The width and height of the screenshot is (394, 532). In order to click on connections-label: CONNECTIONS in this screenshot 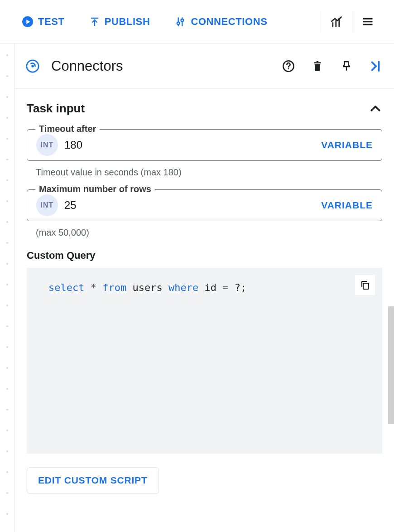, I will do `click(229, 22)`.